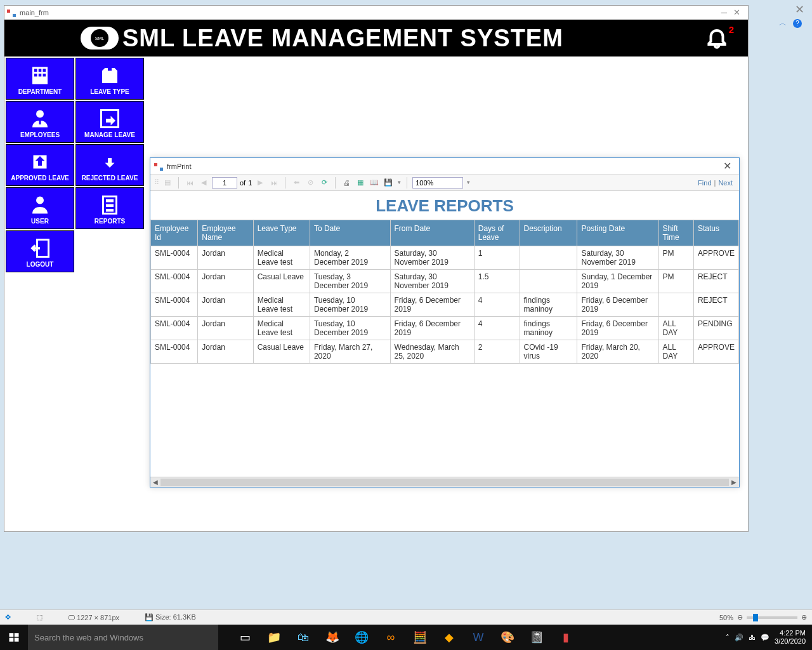  What do you see at coordinates (734, 482) in the screenshot?
I see `scroll-right-arrow: ▶` at bounding box center [734, 482].